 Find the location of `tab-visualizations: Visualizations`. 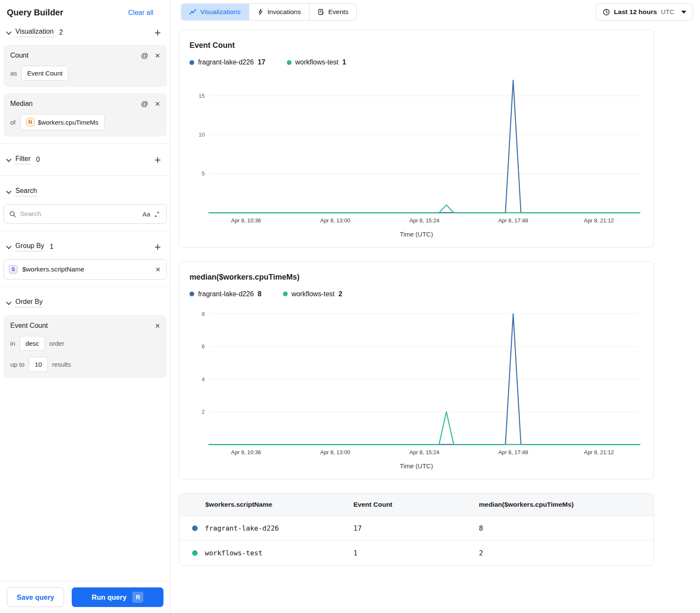

tab-visualizations: Visualizations is located at coordinates (215, 12).